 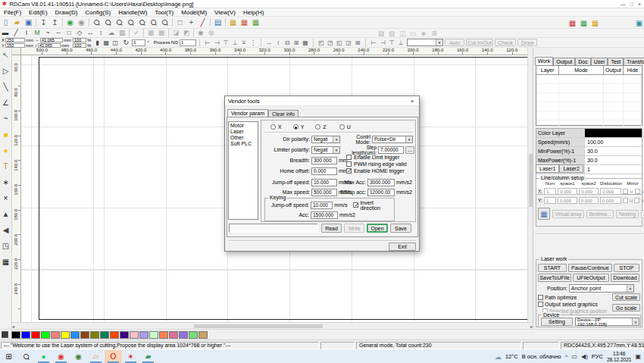 What do you see at coordinates (6, 214) in the screenshot?
I see `mirror-vertical-icon: ▲` at bounding box center [6, 214].